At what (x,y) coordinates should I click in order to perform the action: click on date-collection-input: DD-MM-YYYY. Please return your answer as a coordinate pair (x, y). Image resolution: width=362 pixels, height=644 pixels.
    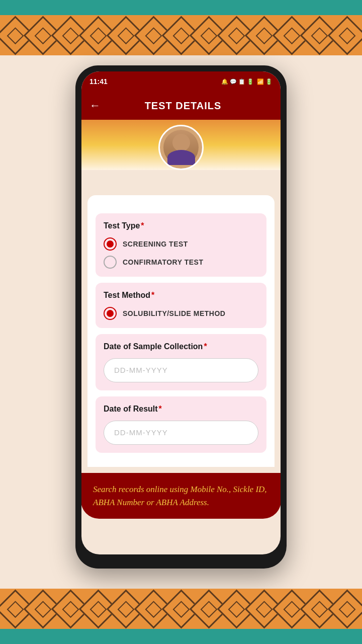
    Looking at the image, I should click on (181, 370).